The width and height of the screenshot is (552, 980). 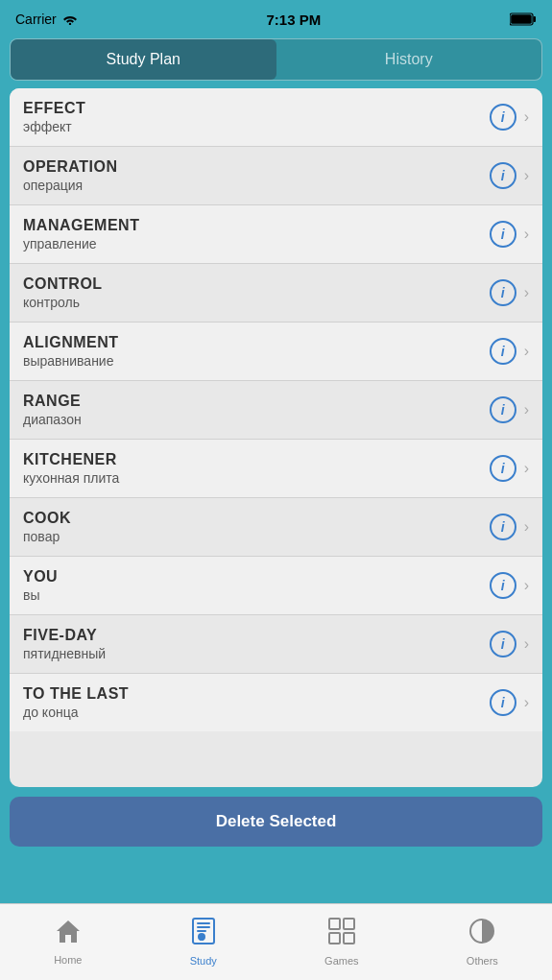 What do you see at coordinates (256, 468) in the screenshot?
I see `list-item-text: KITCHENER кухонная плита` at bounding box center [256, 468].